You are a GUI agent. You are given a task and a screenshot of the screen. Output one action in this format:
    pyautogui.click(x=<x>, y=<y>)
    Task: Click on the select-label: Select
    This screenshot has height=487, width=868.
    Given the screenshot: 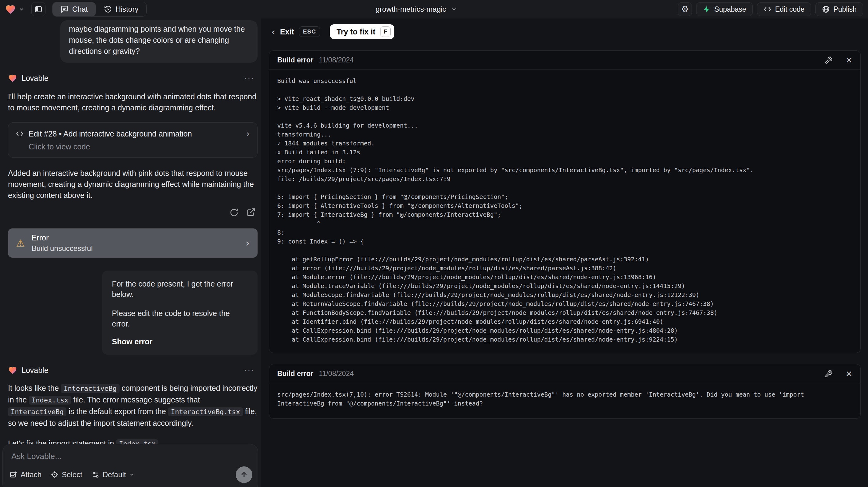 What is the action you would take?
    pyautogui.click(x=72, y=475)
    